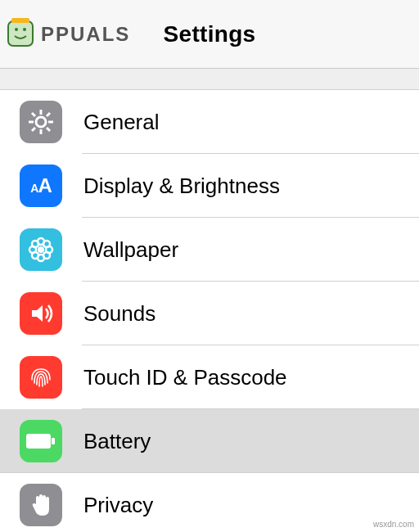  What do you see at coordinates (41, 250) in the screenshot?
I see `flower-icon` at bounding box center [41, 250].